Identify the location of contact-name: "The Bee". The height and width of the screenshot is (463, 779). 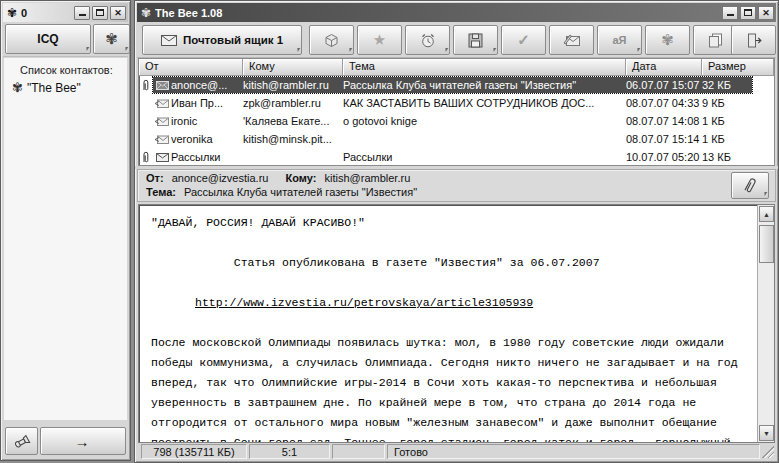
(54, 88).